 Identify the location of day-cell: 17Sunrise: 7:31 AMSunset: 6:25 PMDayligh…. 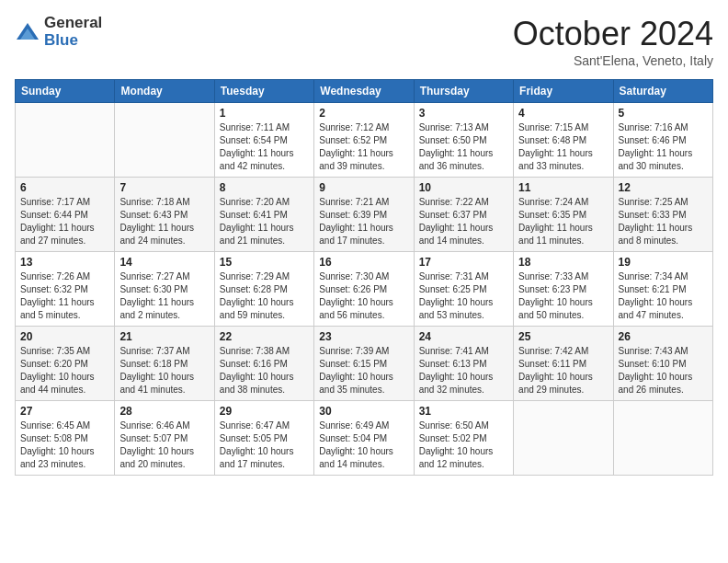
(463, 289).